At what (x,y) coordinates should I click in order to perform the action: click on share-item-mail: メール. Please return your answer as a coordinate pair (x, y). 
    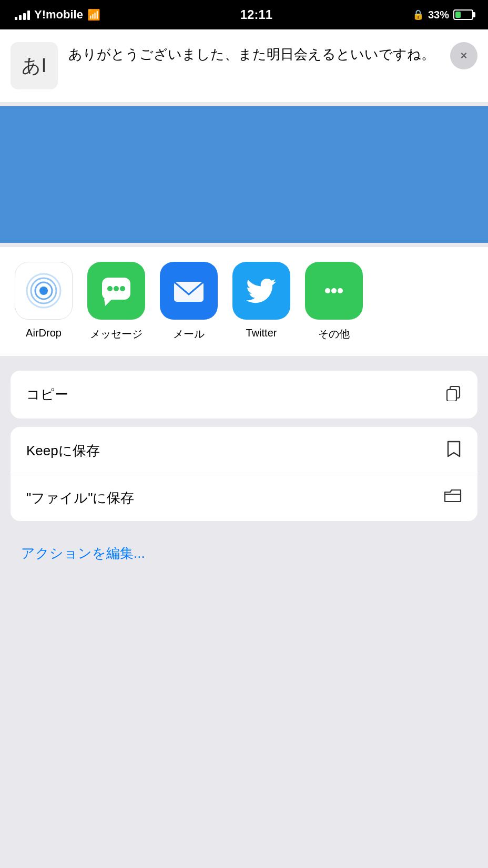
    Looking at the image, I should click on (189, 302).